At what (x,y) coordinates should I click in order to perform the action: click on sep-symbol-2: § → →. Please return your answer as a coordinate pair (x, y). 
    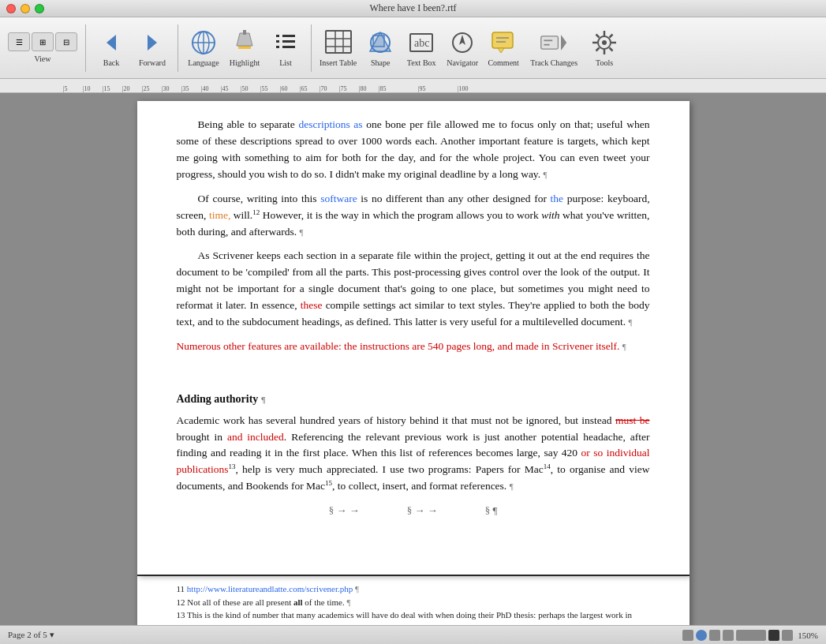
    Looking at the image, I should click on (423, 511).